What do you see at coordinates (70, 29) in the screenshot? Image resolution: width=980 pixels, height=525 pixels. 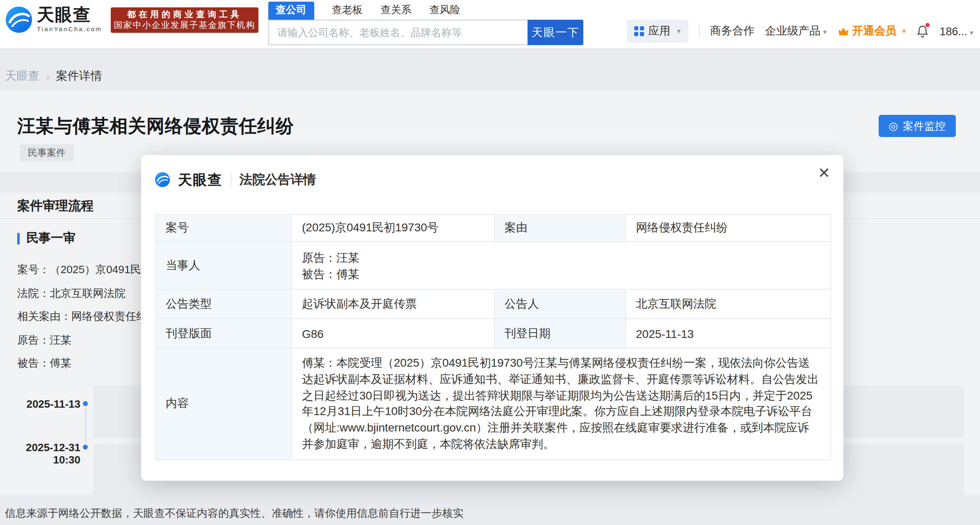 I see `brand-domain: TianYanCha.com` at bounding box center [70, 29].